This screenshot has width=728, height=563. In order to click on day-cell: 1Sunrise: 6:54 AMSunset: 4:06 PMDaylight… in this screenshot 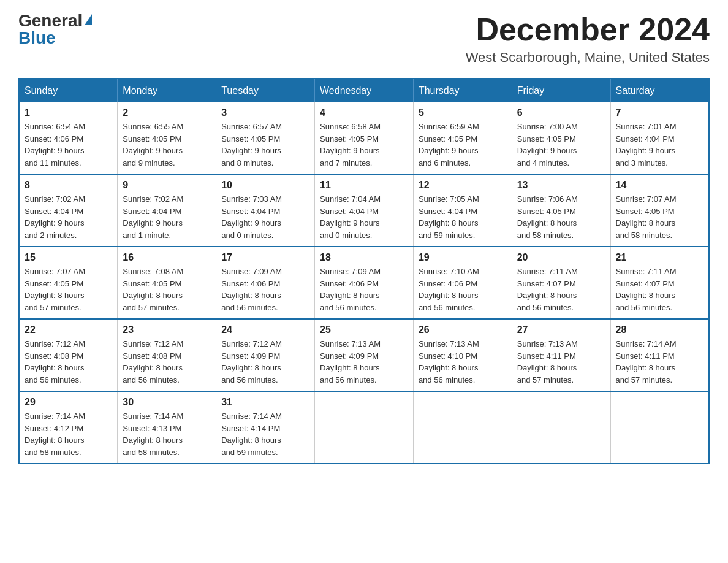, I will do `click(69, 139)`.